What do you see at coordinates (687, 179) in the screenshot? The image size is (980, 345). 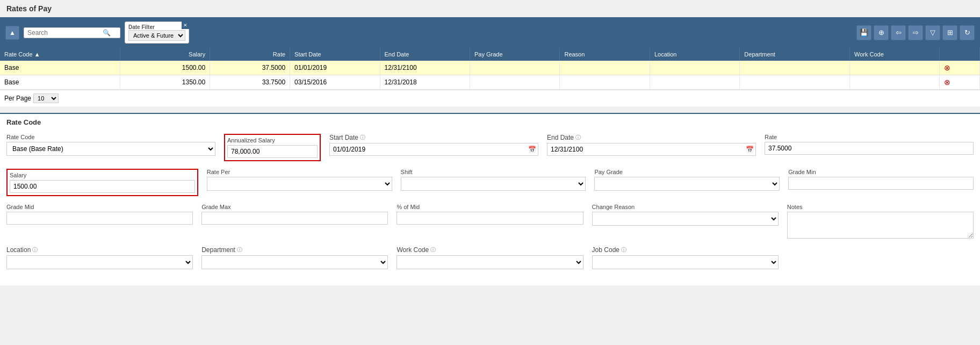 I see `pay-grade-group: Pay Grade` at bounding box center [687, 179].